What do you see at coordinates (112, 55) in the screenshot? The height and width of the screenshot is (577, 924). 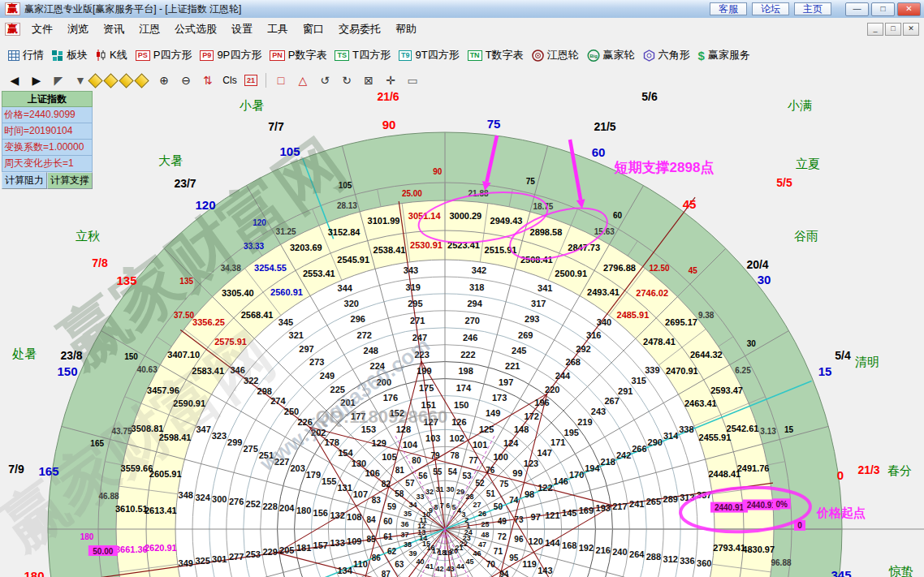 I see `tool-K线: K线` at bounding box center [112, 55].